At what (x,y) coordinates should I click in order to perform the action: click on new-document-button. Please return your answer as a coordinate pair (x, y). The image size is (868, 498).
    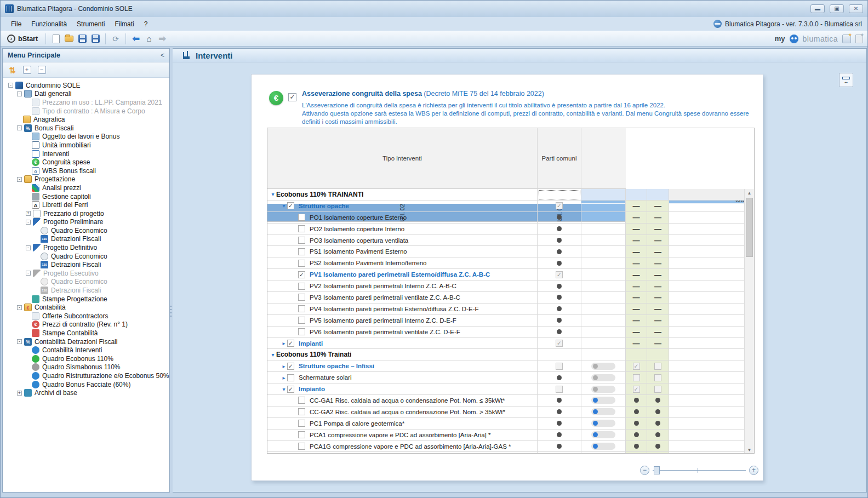
    Looking at the image, I should click on (56, 39).